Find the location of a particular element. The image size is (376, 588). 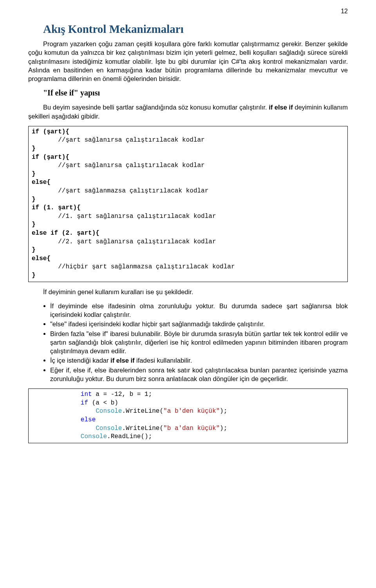

code-line: if (1. şart){ is located at coordinates (56, 208).